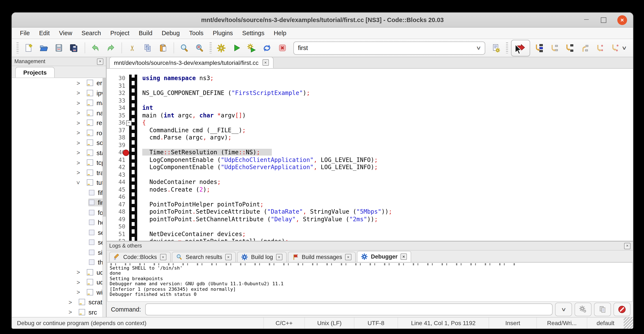 The height and width of the screenshot is (334, 644). Describe the element at coordinates (370, 160) in the screenshot. I see `code-line-41: 41 LogComponentEnable ("UdpEchoClientApp…` at that location.